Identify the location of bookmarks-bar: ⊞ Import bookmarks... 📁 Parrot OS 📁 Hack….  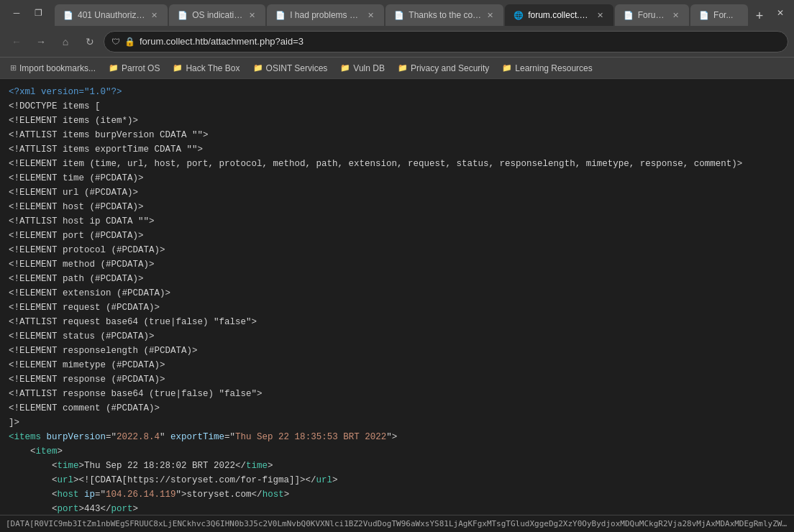
(397, 68).